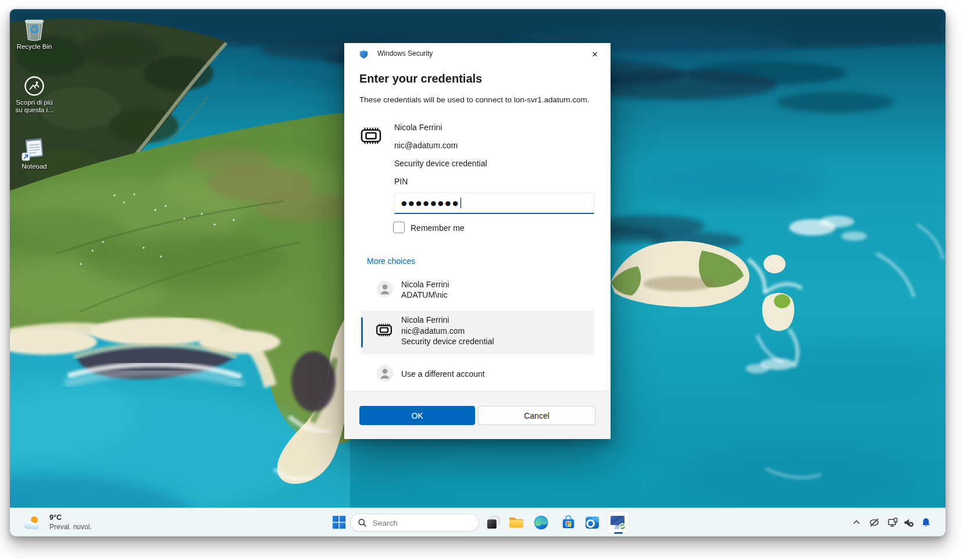 The image size is (967, 560). I want to click on pin-input: ●●●●●●●●, so click(494, 204).